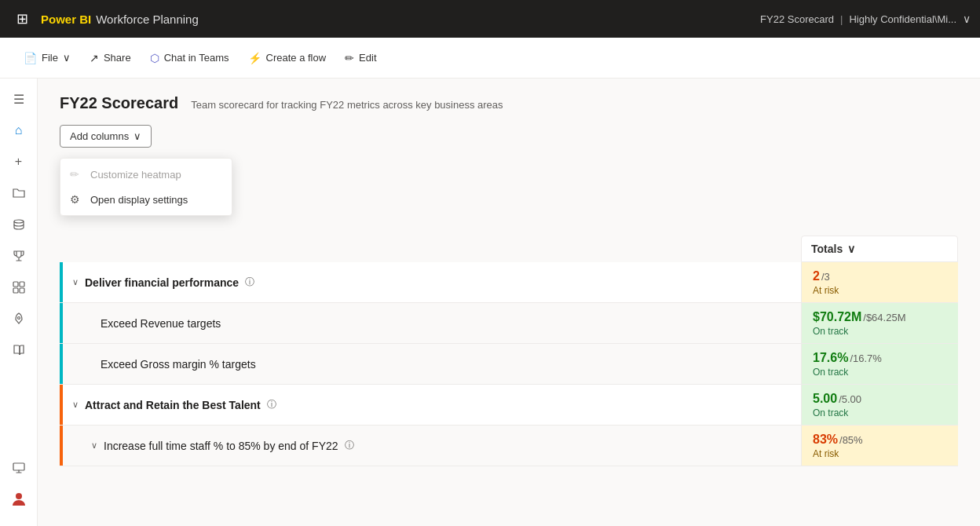 The width and height of the screenshot is (980, 526). Describe the element at coordinates (430, 323) in the screenshot. I see `row-content-revenue: Exceed Revenue targets` at that location.